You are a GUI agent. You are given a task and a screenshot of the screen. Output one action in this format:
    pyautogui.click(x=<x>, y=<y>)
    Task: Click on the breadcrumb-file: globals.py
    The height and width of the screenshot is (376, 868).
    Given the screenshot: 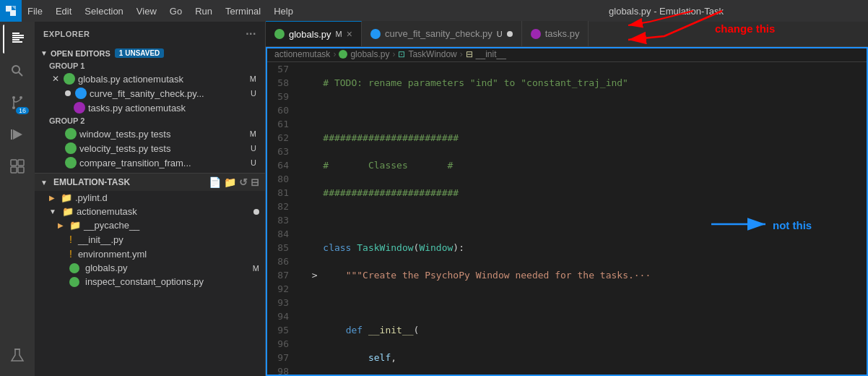 What is the action you would take?
    pyautogui.click(x=370, y=54)
    